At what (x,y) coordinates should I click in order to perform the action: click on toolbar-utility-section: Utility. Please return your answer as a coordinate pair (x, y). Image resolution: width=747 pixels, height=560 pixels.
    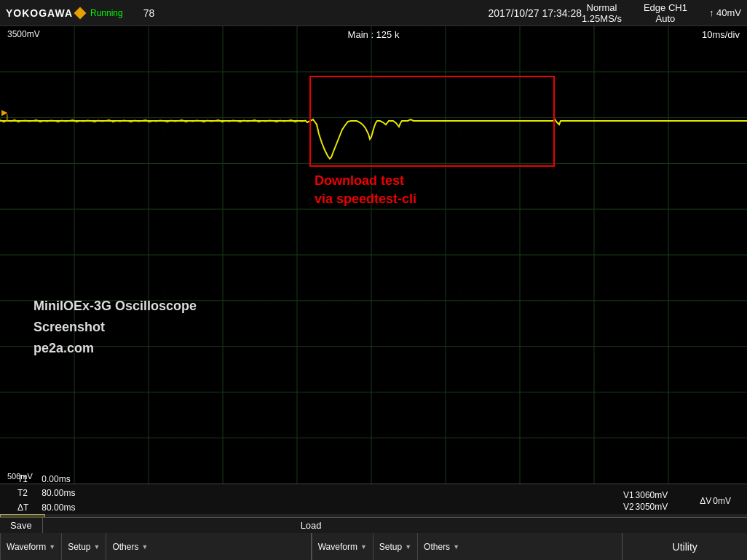
    Looking at the image, I should click on (684, 546).